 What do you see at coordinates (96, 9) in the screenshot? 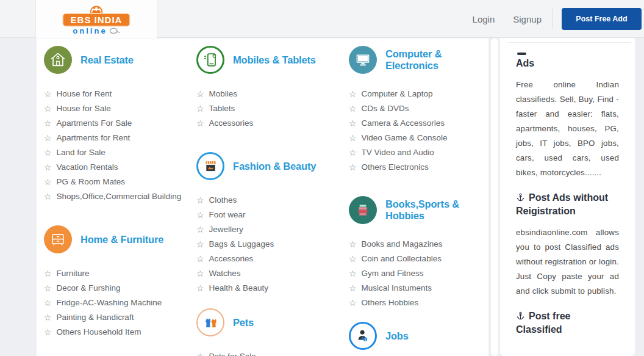
I see `handshake-icon` at bounding box center [96, 9].